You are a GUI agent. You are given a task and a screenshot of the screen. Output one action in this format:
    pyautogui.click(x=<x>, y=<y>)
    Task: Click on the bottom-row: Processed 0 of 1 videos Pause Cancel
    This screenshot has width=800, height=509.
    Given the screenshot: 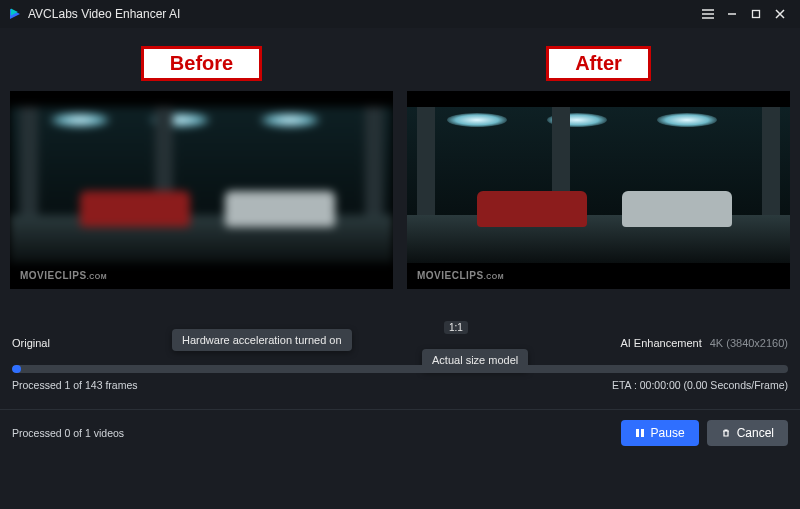 What is the action you would take?
    pyautogui.click(x=400, y=433)
    